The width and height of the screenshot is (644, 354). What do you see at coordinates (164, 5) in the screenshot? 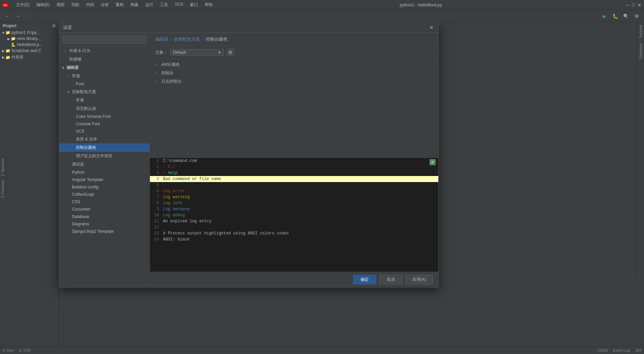
I see `menu-tools: 工具` at bounding box center [164, 5].